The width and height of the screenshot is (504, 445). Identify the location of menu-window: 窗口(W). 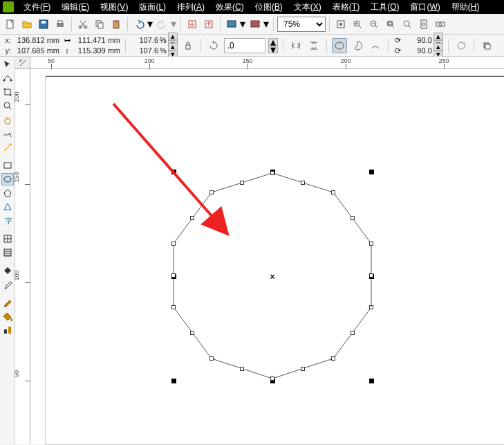
(424, 7).